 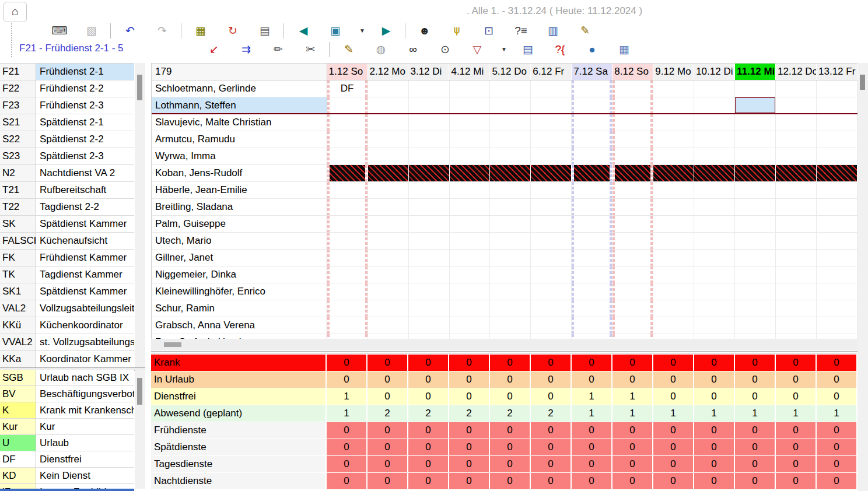 What do you see at coordinates (60, 31) in the screenshot?
I see `workstation-icon: ⌨` at bounding box center [60, 31].